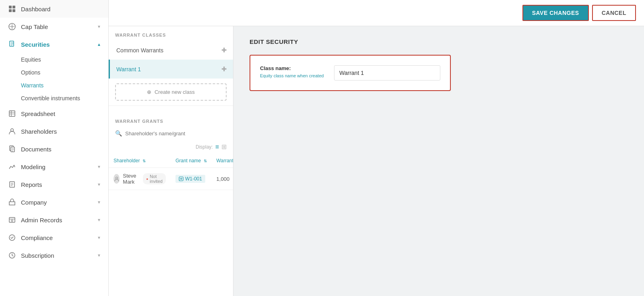  What do you see at coordinates (190, 179) in the screenshot?
I see `grant-chip: W1-001` at bounding box center [190, 179].